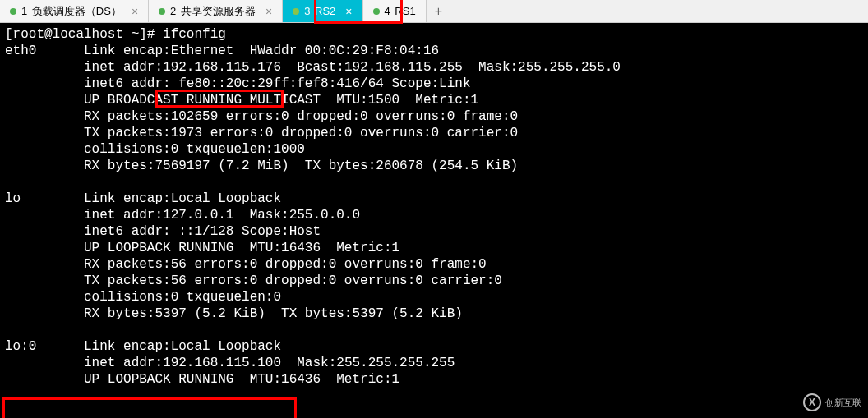 This screenshot has height=418, width=868. Describe the element at coordinates (21, 51) in the screenshot. I see `iface-eth0: eth0` at that location.